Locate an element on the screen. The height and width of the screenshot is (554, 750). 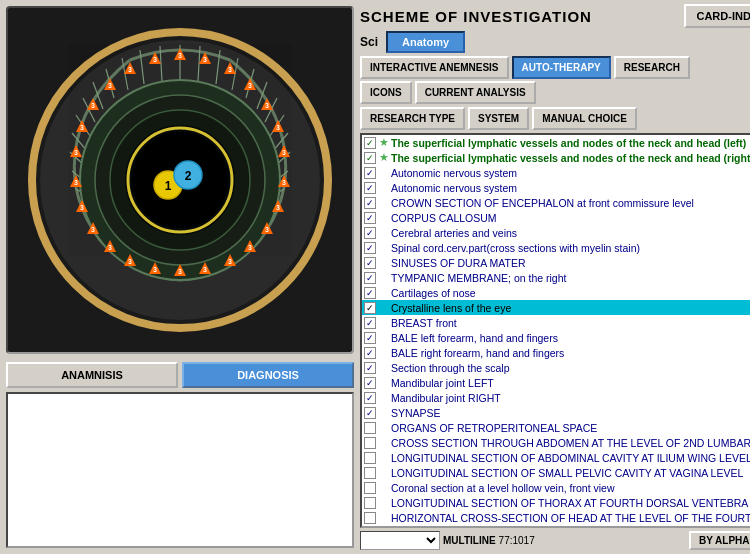
anatomy-button: Anatomy is located at coordinates (426, 42).